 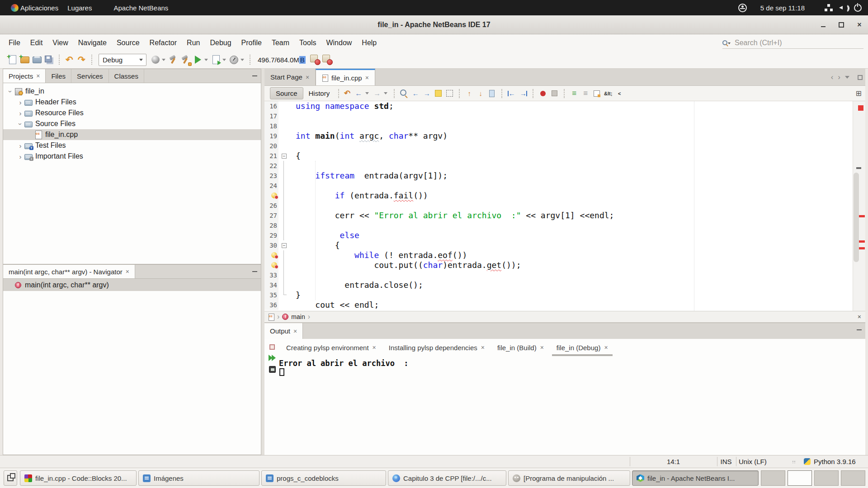 What do you see at coordinates (345, 77) in the screenshot?
I see `editor-tab-file-in-cpp: file_in.cpp×` at bounding box center [345, 77].